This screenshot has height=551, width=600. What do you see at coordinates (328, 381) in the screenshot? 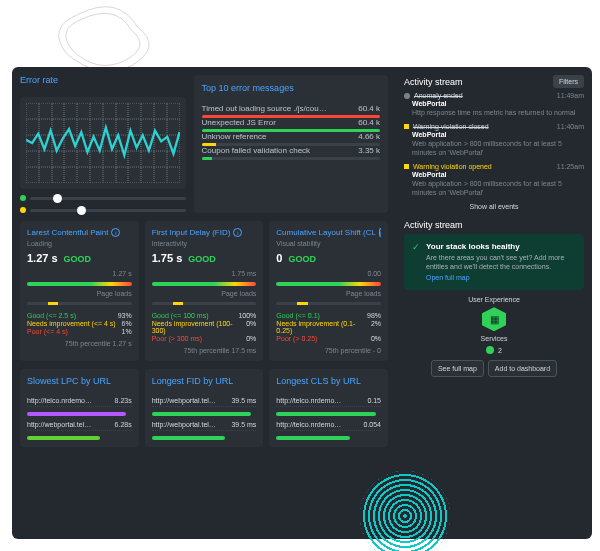
I see `url-card-title: Longest CLS by URL` at bounding box center [328, 381].